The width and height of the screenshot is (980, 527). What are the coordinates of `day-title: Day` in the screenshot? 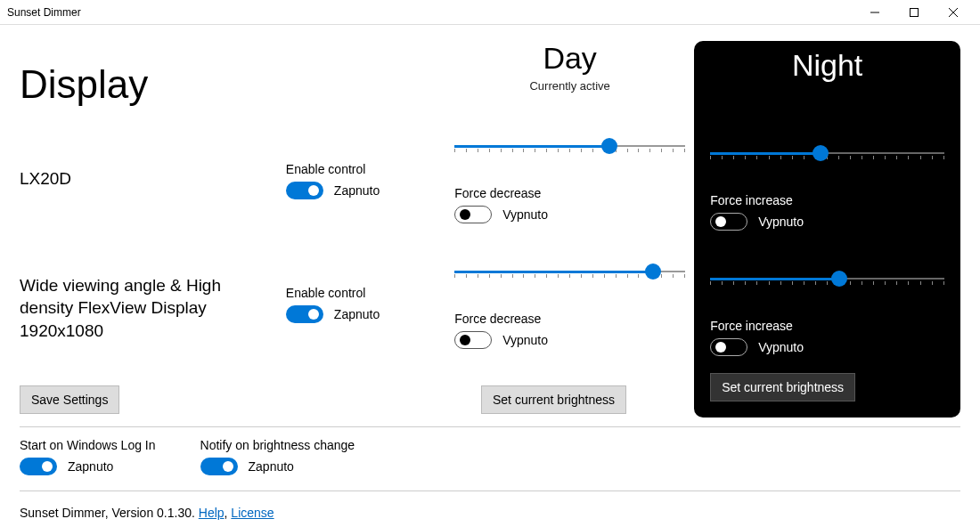 It's located at (570, 59).